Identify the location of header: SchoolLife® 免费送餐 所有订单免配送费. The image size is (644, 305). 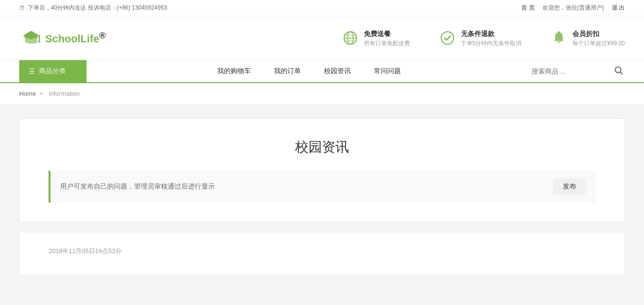
(322, 38).